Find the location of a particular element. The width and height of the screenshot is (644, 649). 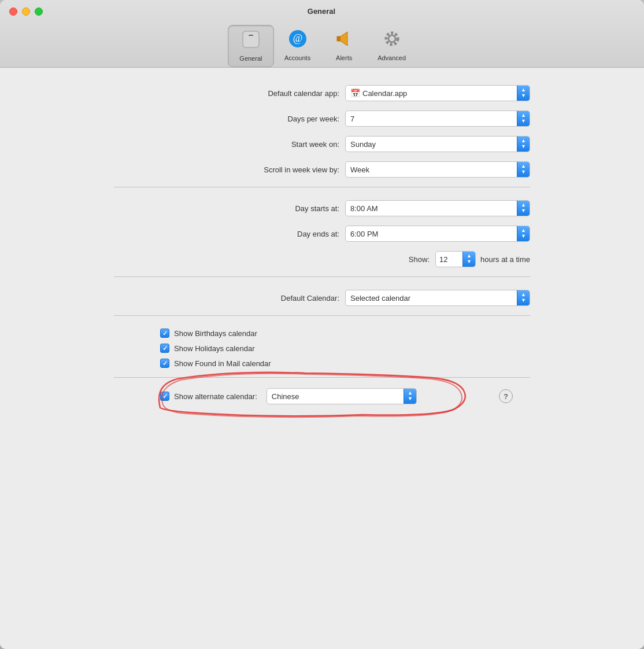

holidays-checkbox-label: Show Holidays calendar is located at coordinates (214, 348).